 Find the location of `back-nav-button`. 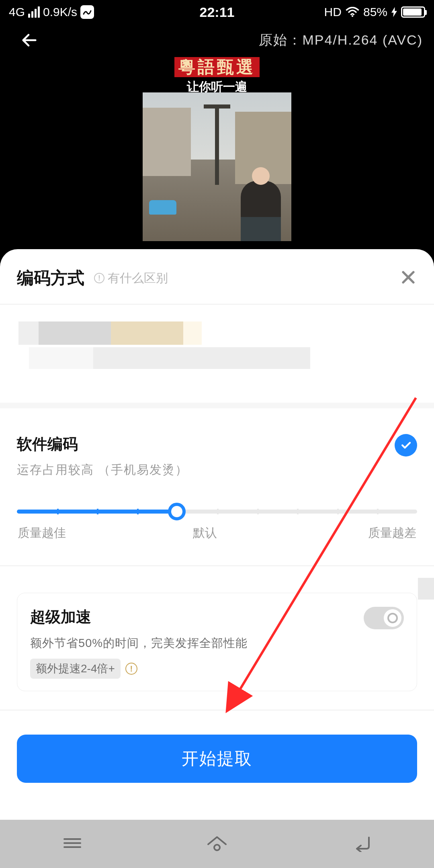

back-nav-button is located at coordinates (362, 844).